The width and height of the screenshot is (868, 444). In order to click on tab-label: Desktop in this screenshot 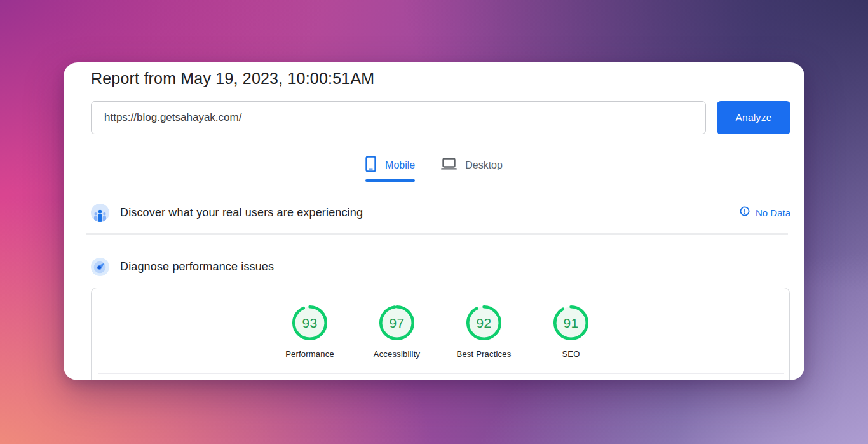, I will do `click(484, 165)`.